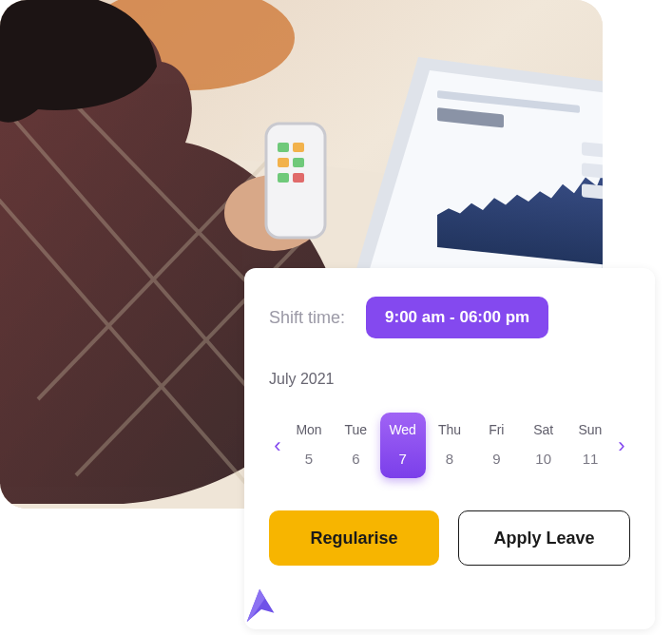 Image resolution: width=672 pixels, height=635 pixels. I want to click on cursor-arrow-icon, so click(261, 607).